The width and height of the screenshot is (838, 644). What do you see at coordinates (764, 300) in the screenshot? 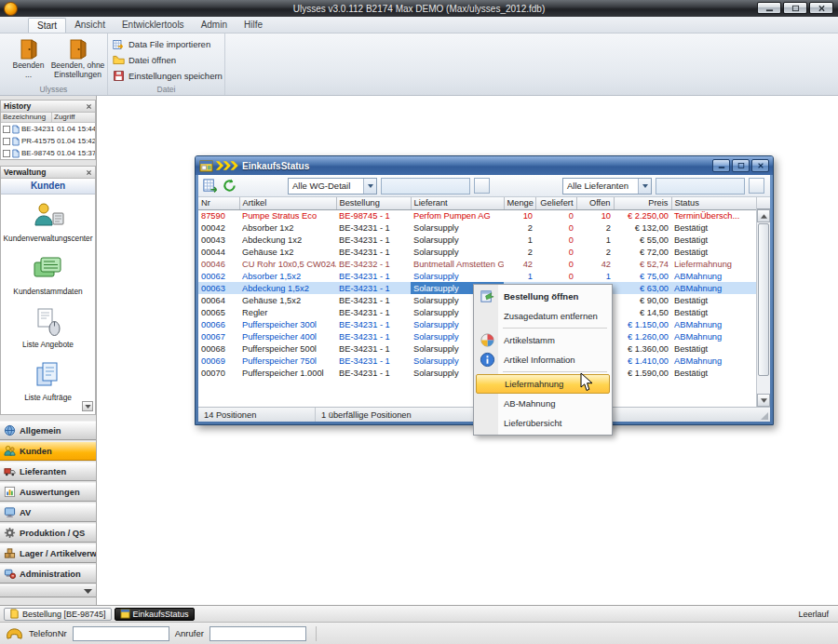
I see `scrollbar-thumb` at bounding box center [764, 300].